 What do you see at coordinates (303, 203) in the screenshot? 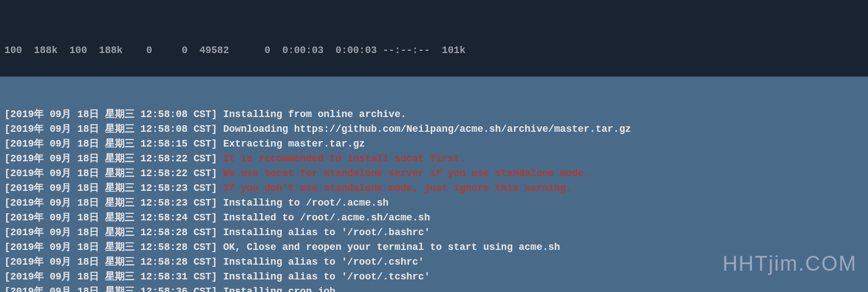
I see `log-message: Installing to /root/.acme.sh` at bounding box center [303, 203].